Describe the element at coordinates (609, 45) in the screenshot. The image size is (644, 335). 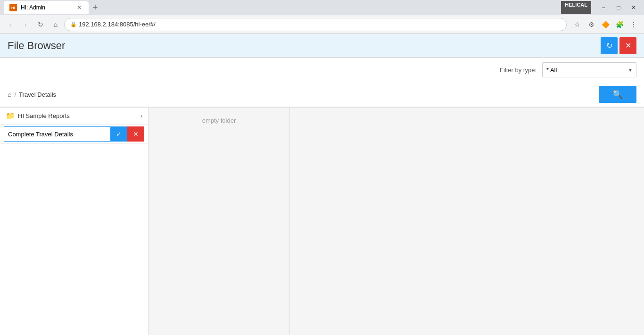
I see `refresh-icon: ↻` at that location.